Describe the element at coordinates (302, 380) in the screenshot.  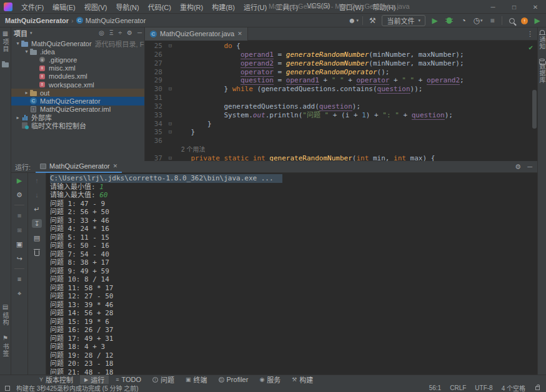
I see `toolwindow-button-构建: ⚒构建` at that location.